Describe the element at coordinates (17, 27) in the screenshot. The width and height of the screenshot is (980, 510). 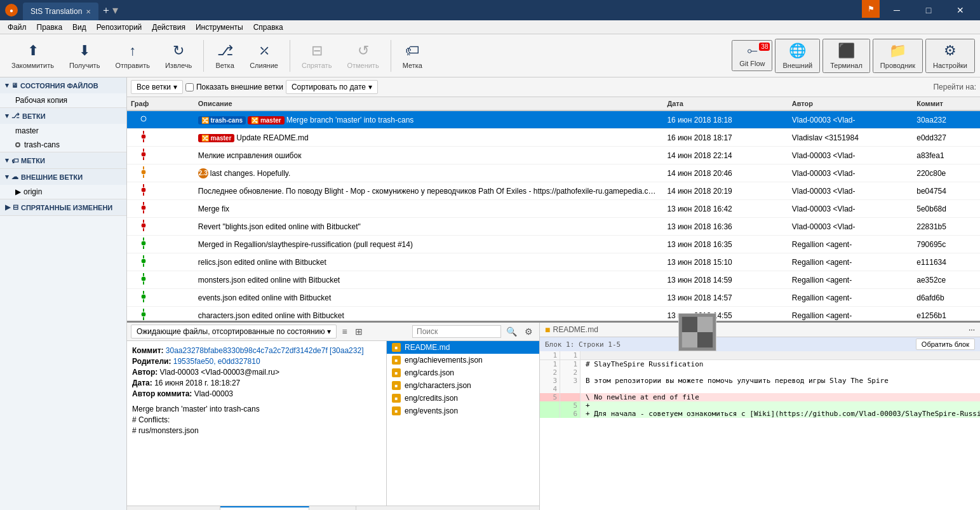
I see `menu-file: Файл` at that location.